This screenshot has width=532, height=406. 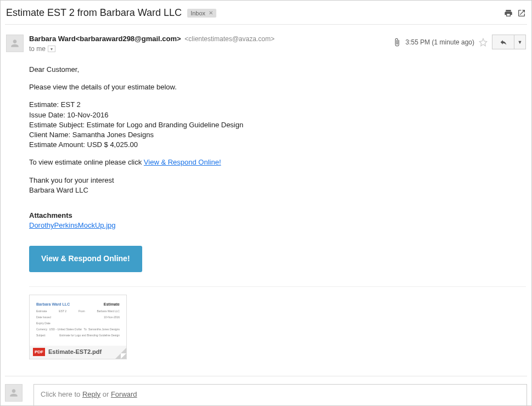 I want to click on pdf-badge: PDF, so click(x=39, y=352).